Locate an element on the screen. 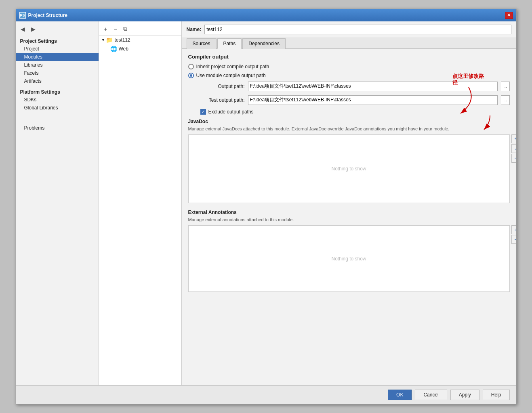 Image resolution: width=532 pixels, height=413 pixels. dialog-footer: OK Cancel Apply Help is located at coordinates (266, 395).